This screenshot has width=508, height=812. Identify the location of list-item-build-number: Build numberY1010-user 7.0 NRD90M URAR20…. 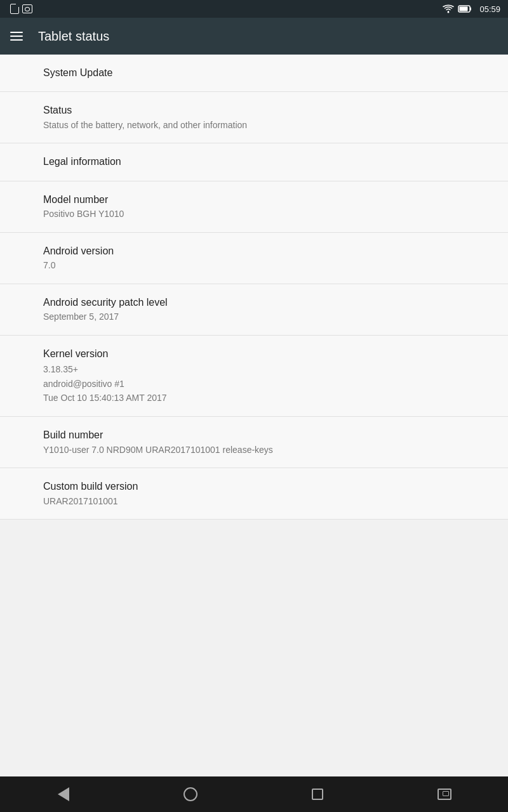
(254, 443).